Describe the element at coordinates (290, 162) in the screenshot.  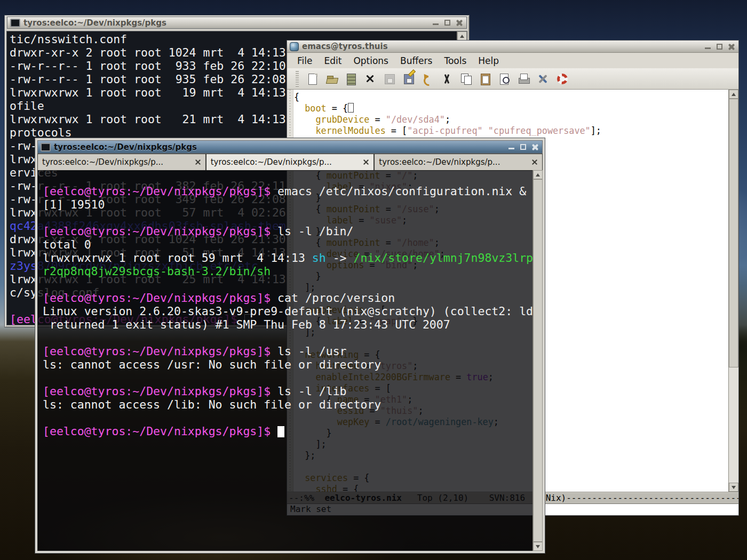
I see `fg-terminal-tabbar: tyros:eelco:~/Dev/nixpkgs/p...tyros:eelc…` at that location.